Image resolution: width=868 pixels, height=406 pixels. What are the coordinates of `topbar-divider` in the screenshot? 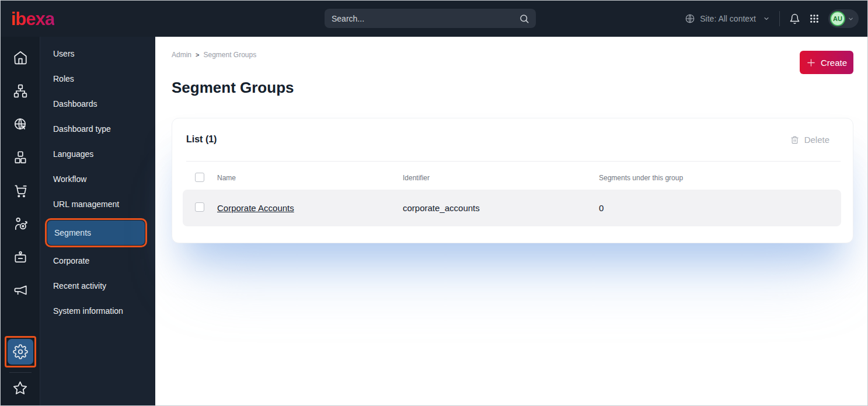 It's located at (780, 19).